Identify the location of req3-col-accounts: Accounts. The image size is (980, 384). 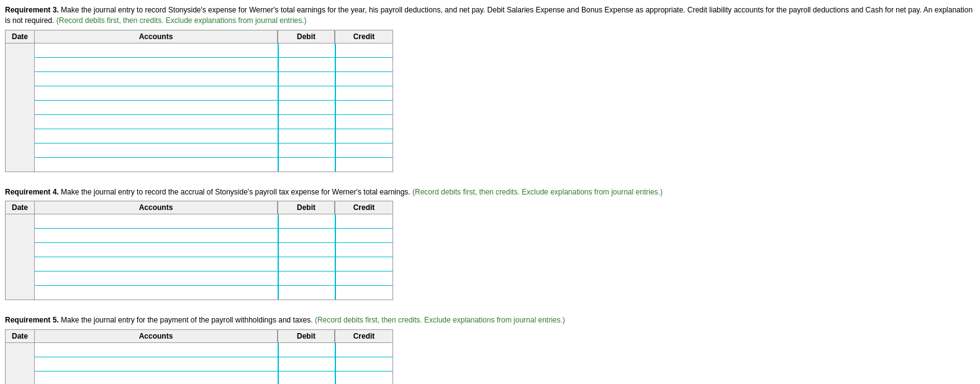
(157, 37).